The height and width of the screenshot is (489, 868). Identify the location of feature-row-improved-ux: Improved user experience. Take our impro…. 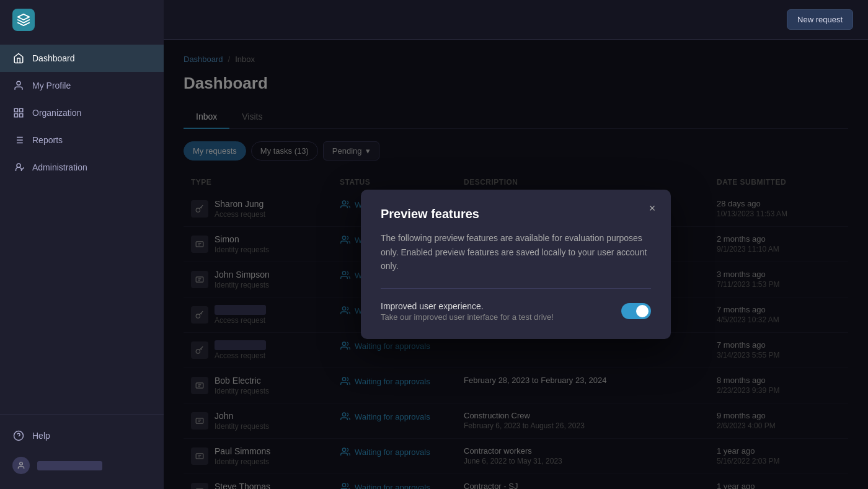
(516, 311).